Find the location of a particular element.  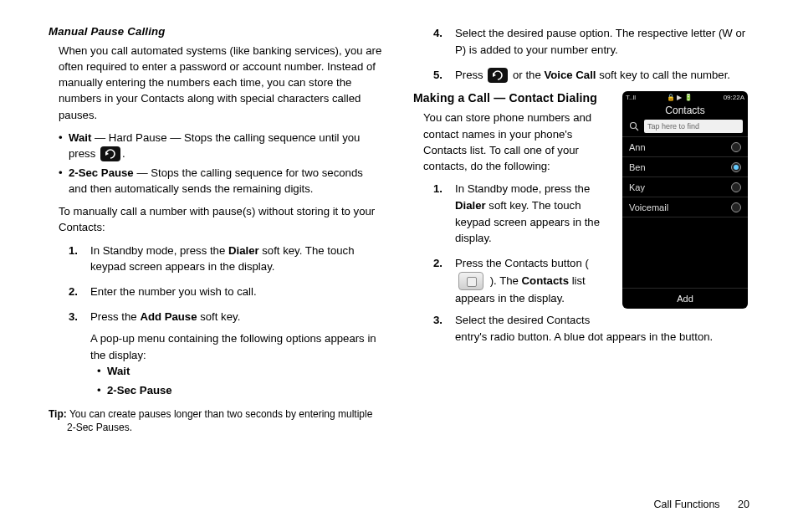

radio-button is located at coordinates (736, 147).